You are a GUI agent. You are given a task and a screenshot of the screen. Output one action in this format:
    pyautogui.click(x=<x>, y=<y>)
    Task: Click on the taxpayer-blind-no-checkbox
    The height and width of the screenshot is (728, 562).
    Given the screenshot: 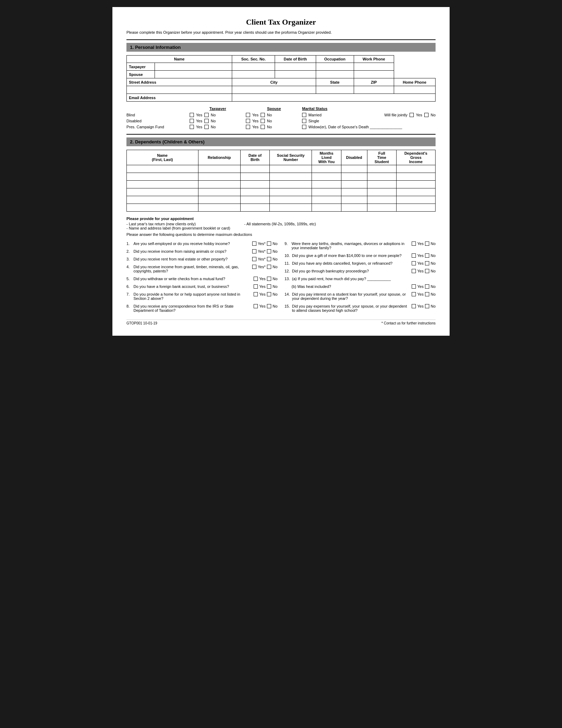 What is the action you would take?
    pyautogui.click(x=207, y=115)
    